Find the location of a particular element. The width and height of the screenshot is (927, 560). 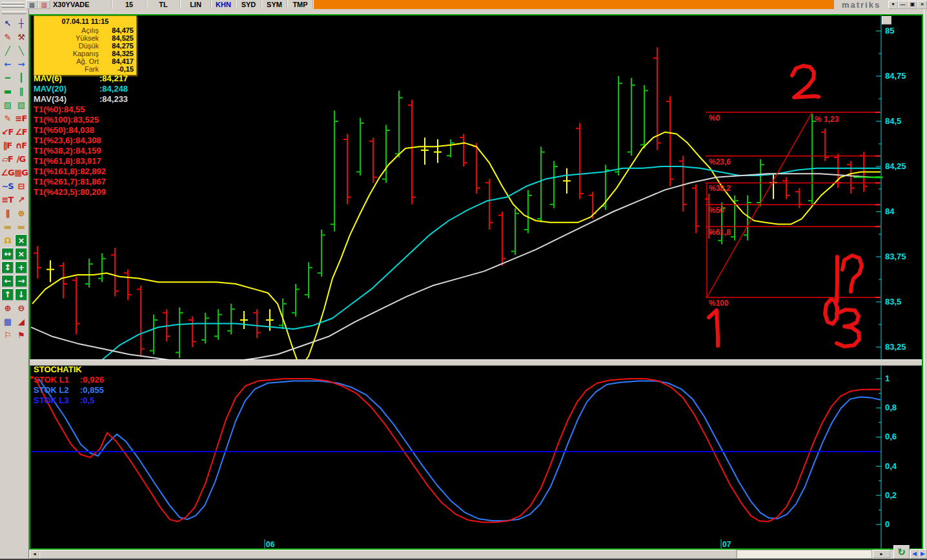

slab-tool-b: ▬ is located at coordinates (21, 227).